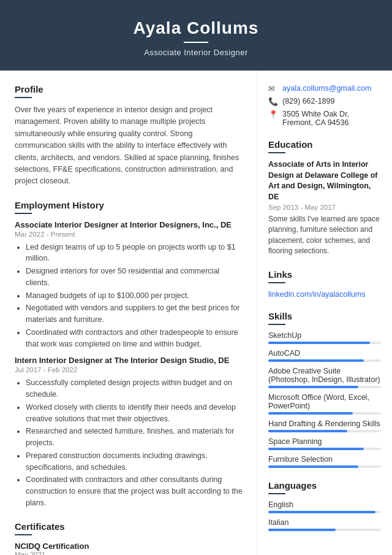 The image size is (392, 555). Describe the element at coordinates (325, 181) in the screenshot. I see `edu-degree: Associate of Arts in Interior Design at …` at that location.